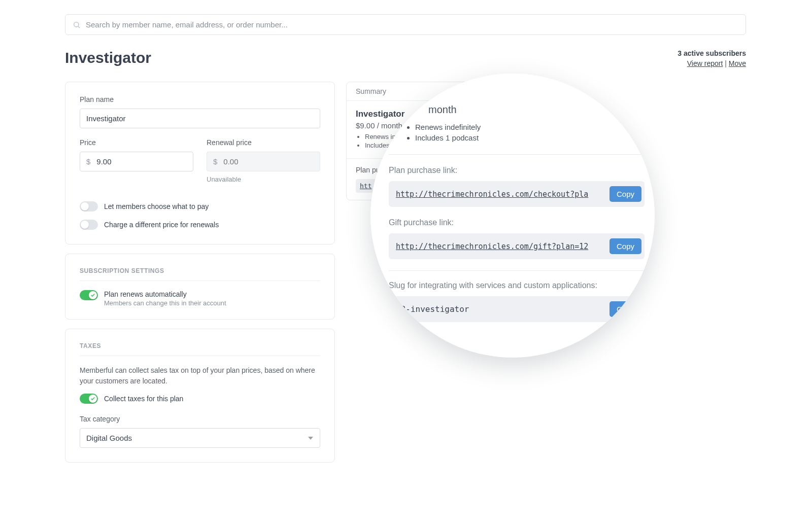  What do you see at coordinates (200, 396) in the screenshot?
I see `taxes-card: TAXES Memberful can collect sales tax on…` at bounding box center [200, 396].